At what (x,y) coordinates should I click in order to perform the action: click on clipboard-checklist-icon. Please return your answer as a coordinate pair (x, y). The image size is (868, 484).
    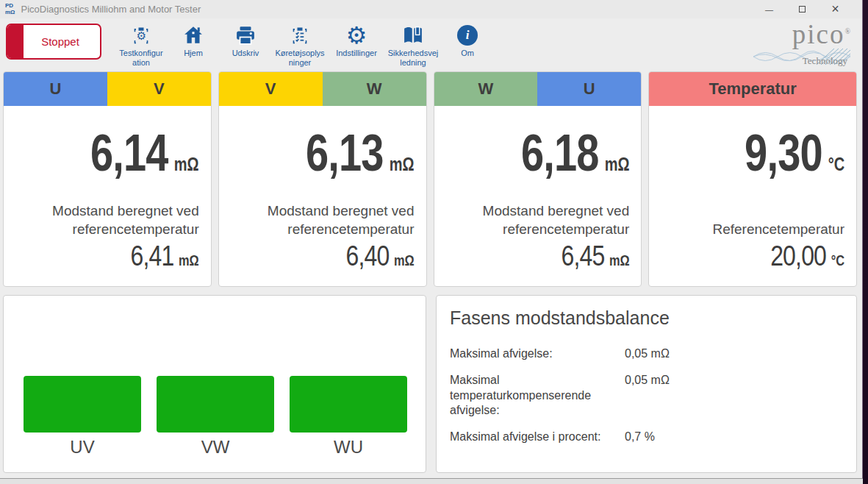
    Looking at the image, I should click on (300, 35).